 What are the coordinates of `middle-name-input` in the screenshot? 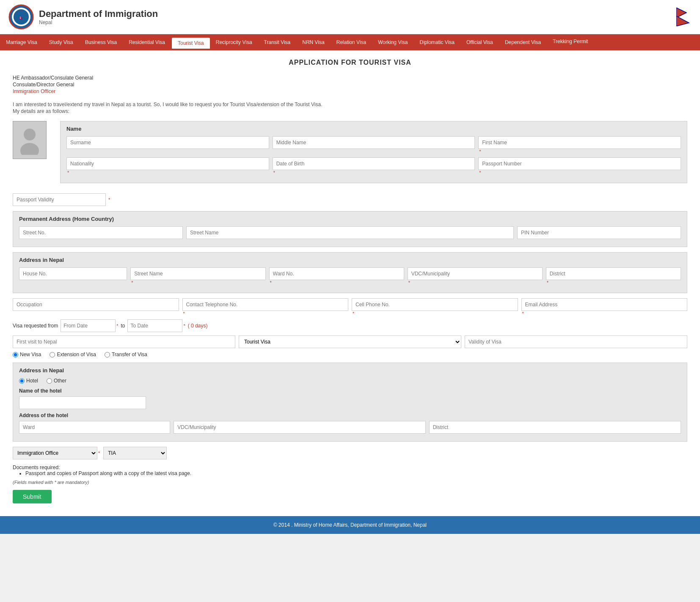 It's located at (374, 143).